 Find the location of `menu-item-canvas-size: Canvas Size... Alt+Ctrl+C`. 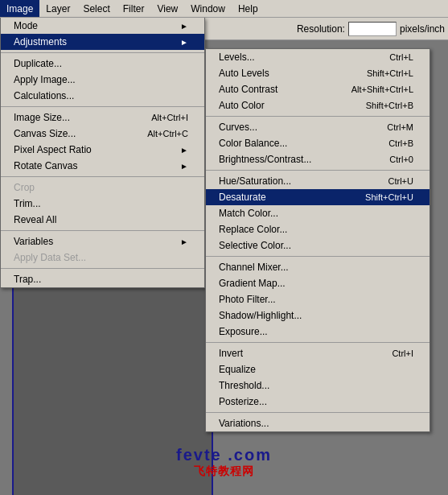

menu-item-canvas-size: Canvas Size... Alt+Ctrl+C is located at coordinates (103, 134).